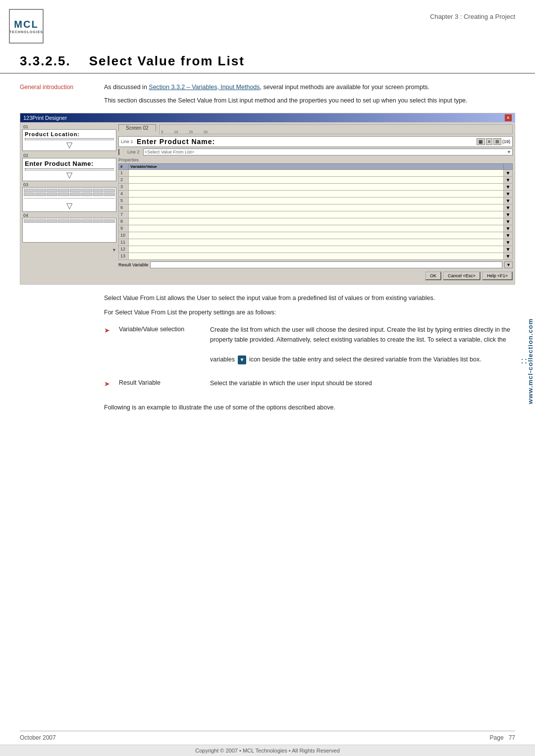 The image size is (535, 756). Describe the element at coordinates (124, 221) in the screenshot. I see `row-num: 8` at that location.